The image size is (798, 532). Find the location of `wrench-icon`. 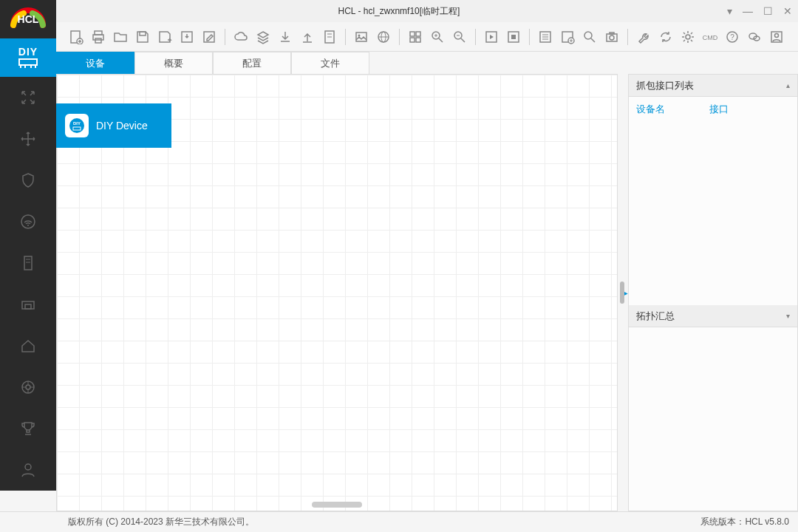

wrench-icon is located at coordinates (644, 37).